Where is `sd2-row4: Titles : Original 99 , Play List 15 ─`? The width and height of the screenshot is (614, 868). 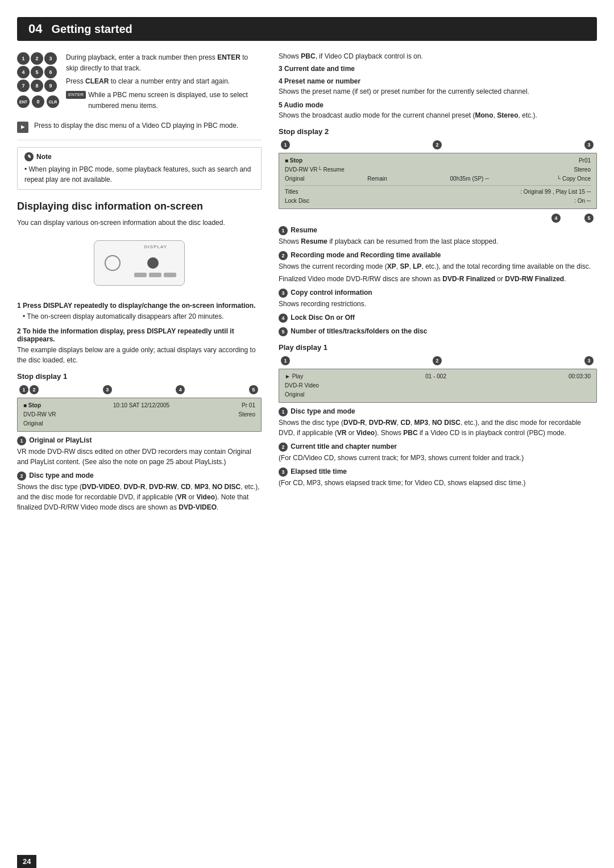 sd2-row4: Titles : Original 99 , Play List 15 ─ is located at coordinates (438, 192).